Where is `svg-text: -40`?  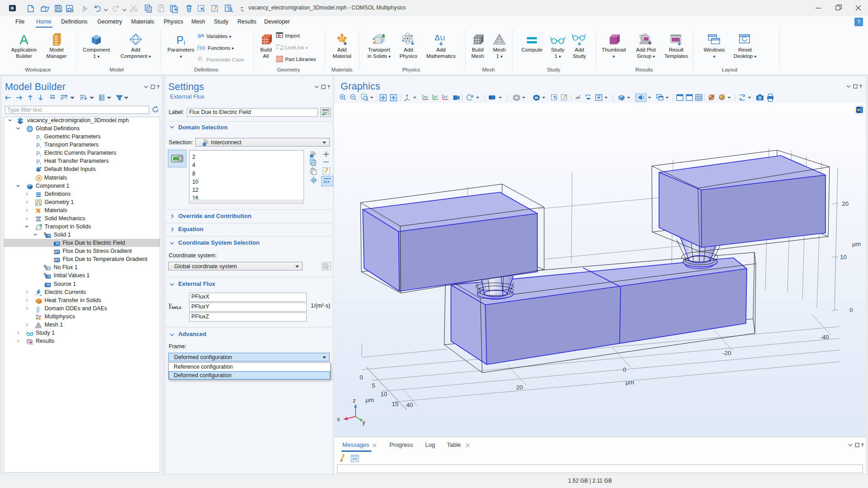
svg-text: -40 is located at coordinates (825, 337).